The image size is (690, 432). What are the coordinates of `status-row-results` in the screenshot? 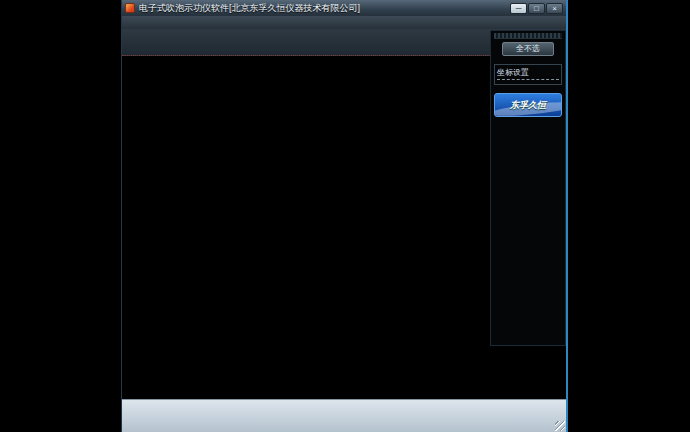 It's located at (344, 408).